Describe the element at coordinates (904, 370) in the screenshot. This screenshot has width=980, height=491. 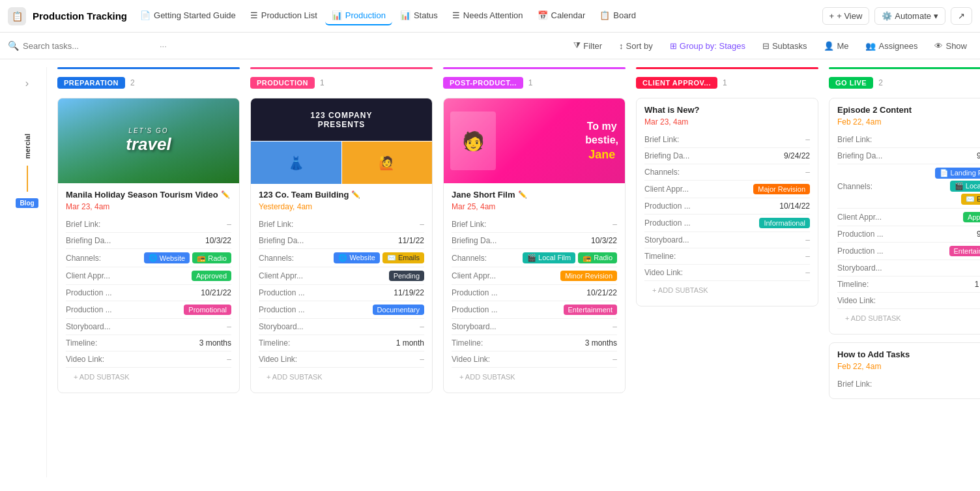
I see `how-to-add-card-body: How to Add Tasks Feb 22, 4am Brief Link:…` at that location.